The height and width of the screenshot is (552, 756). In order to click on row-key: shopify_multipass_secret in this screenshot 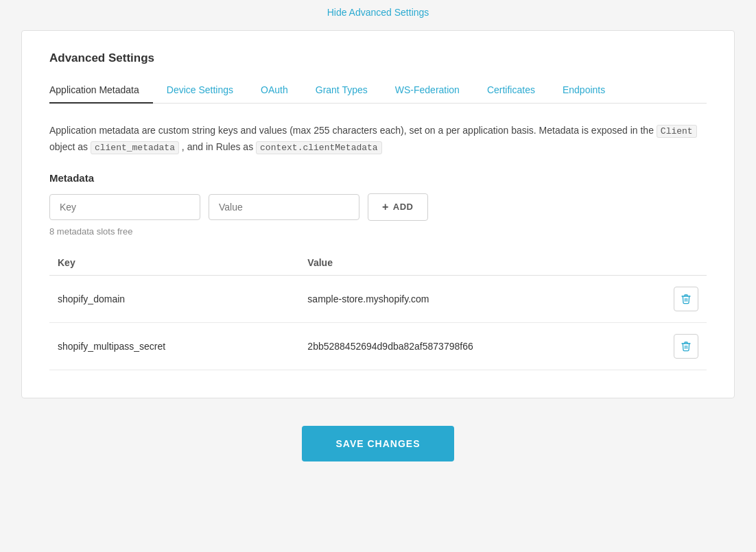, I will do `click(174, 346)`.